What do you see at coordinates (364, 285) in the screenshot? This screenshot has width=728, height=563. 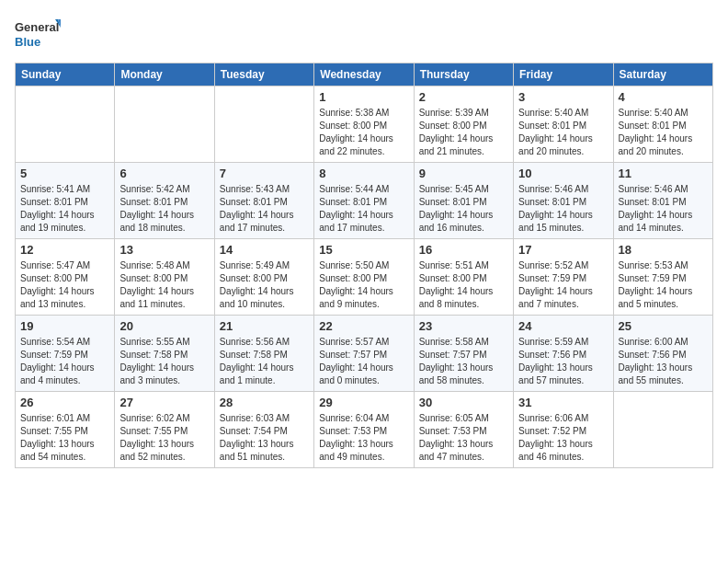 I see `day-info: Sunrise: 5:50 AM Sunset: 8:00 PM Dayligh…` at bounding box center [364, 285].